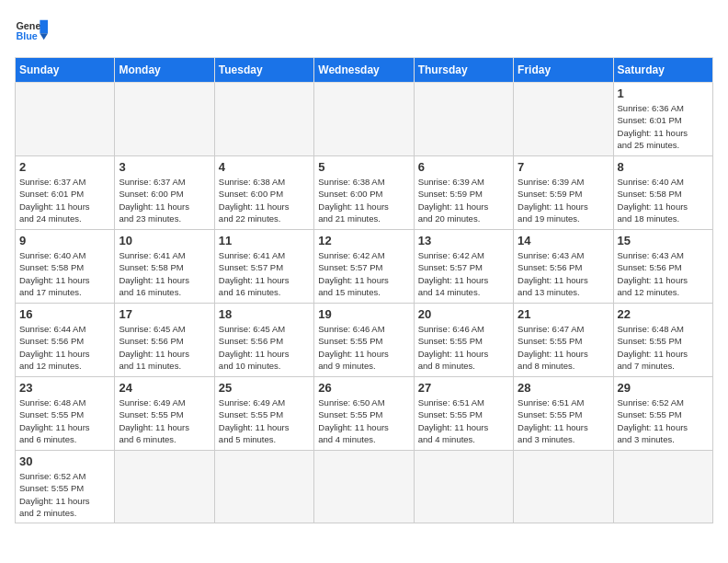 Image resolution: width=728 pixels, height=563 pixels. What do you see at coordinates (64, 201) in the screenshot?
I see `day-info: Sunrise: 6:37 AM Sunset: 6:01 PM Dayligh…` at bounding box center [64, 201].